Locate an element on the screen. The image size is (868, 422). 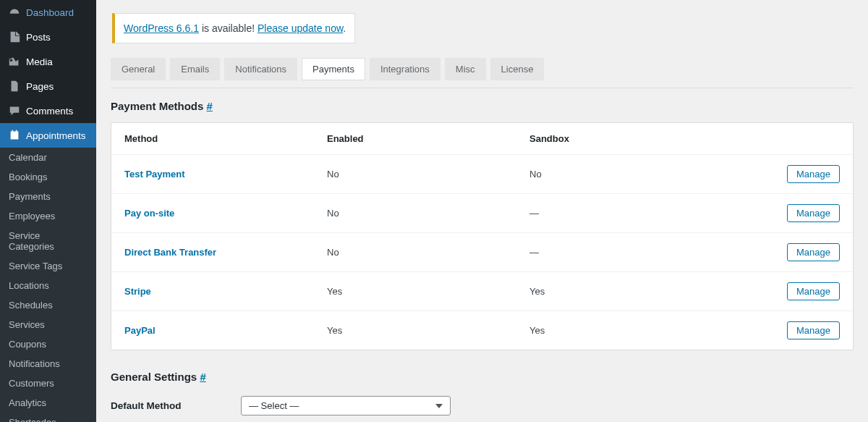
sidebar-item-label: Media is located at coordinates (39, 62).